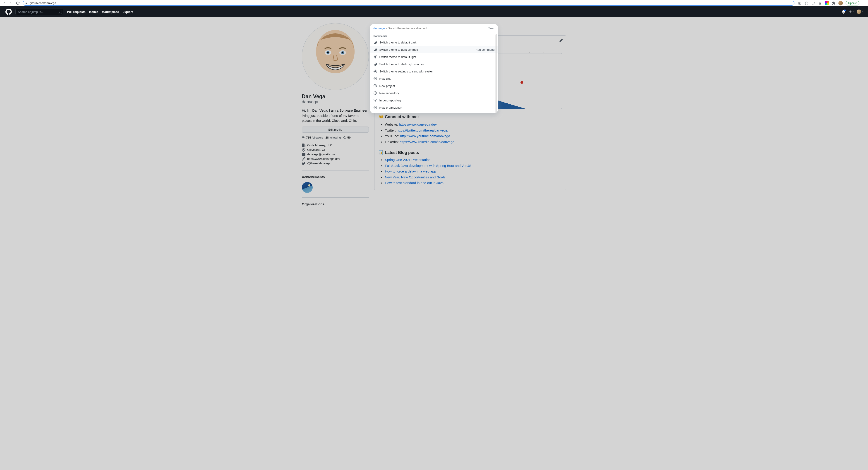 Image resolution: width=868 pixels, height=470 pixels. I want to click on link-icon, so click(304, 159).